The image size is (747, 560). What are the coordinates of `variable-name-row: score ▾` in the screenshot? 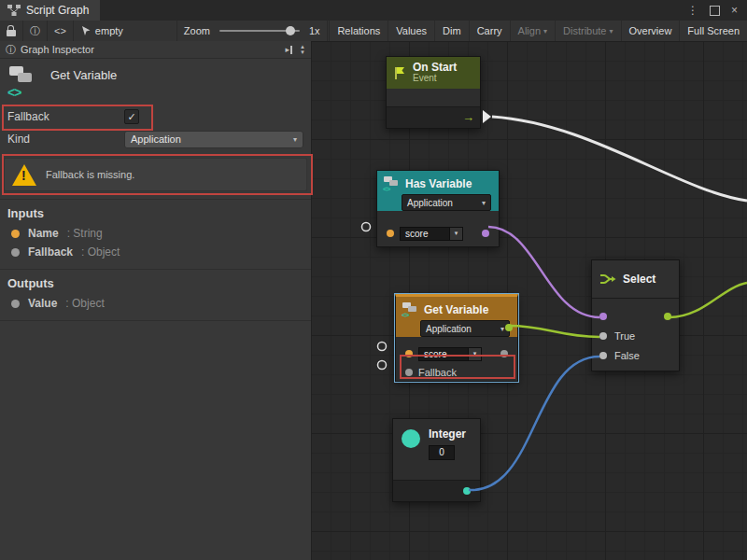 It's located at (438, 233).